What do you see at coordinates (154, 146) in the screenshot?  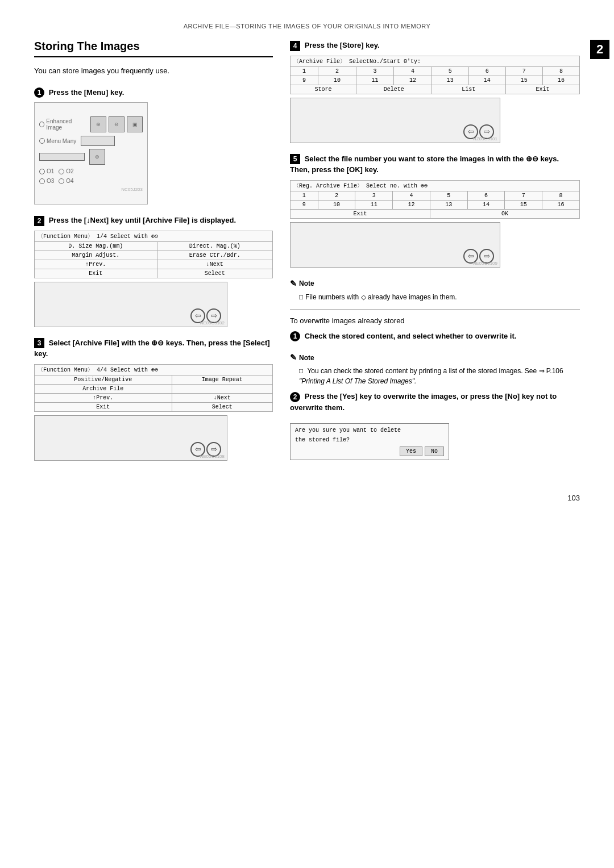 I see `step-1-block: 1 Press the [Menu] key. Enhanced Image ⊕…` at bounding box center [154, 146].